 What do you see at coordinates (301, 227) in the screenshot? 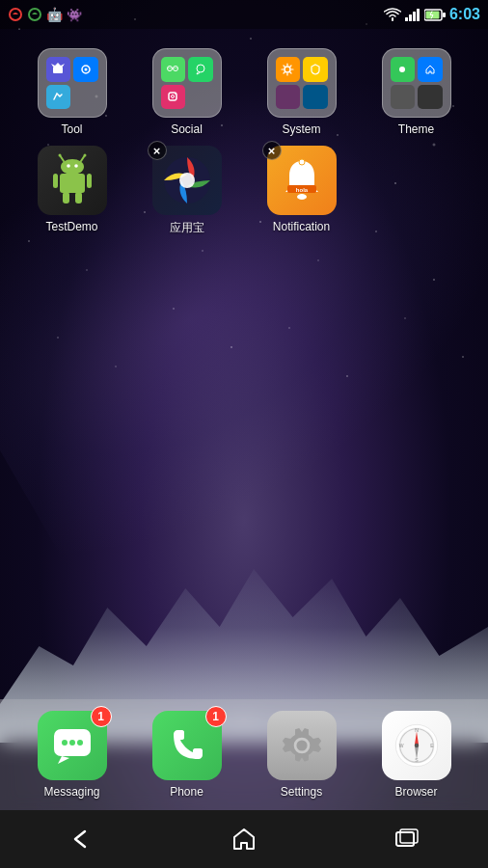
I see `app-notification-label: Notification` at bounding box center [301, 227].